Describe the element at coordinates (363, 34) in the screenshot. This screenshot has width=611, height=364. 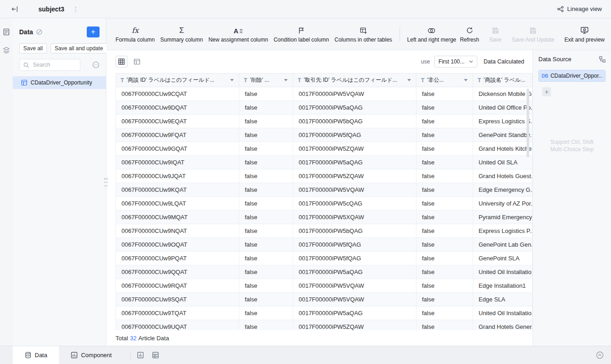
I see `toolbar-item-columns-in-other-tables: Columns in other tables` at that location.